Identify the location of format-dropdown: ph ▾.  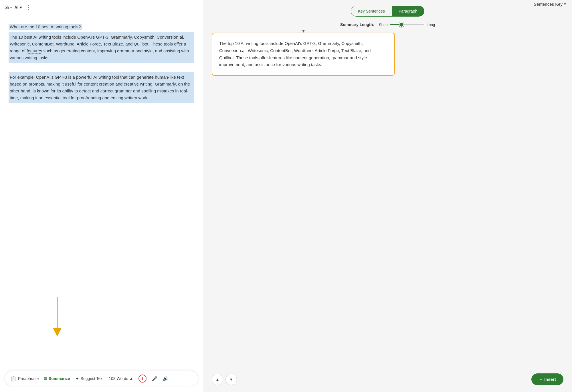
(8, 7).